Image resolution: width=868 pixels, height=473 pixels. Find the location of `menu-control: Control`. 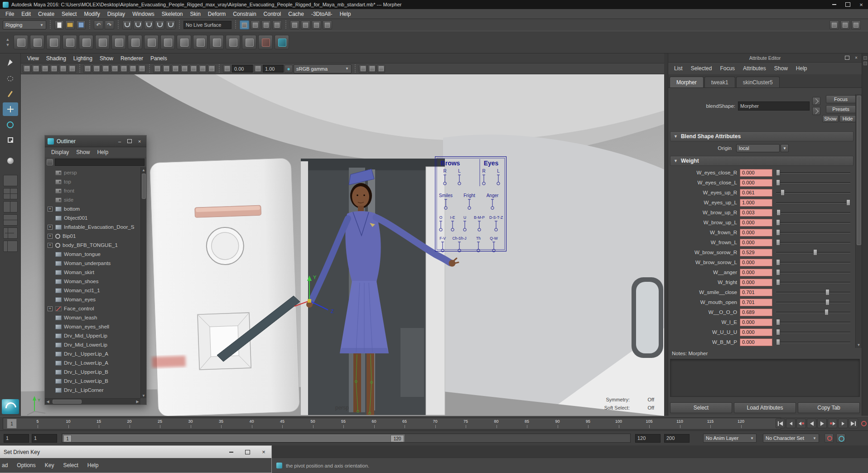

menu-control: Control is located at coordinates (273, 14).